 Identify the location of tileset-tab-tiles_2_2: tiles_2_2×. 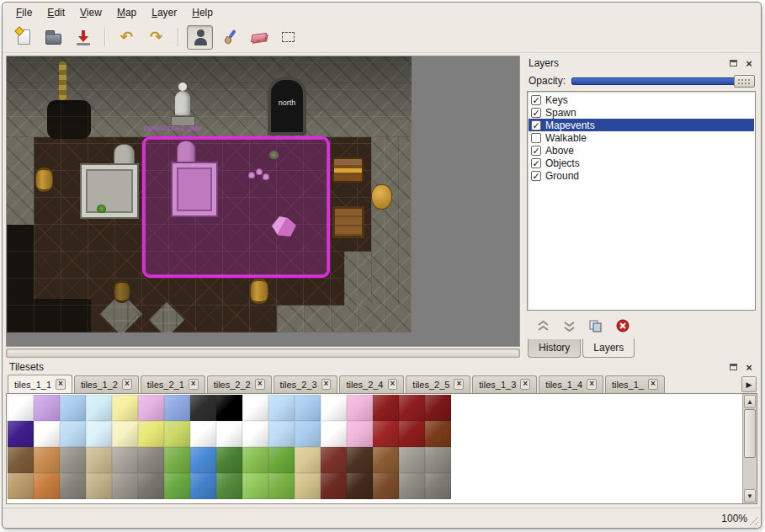
(239, 384).